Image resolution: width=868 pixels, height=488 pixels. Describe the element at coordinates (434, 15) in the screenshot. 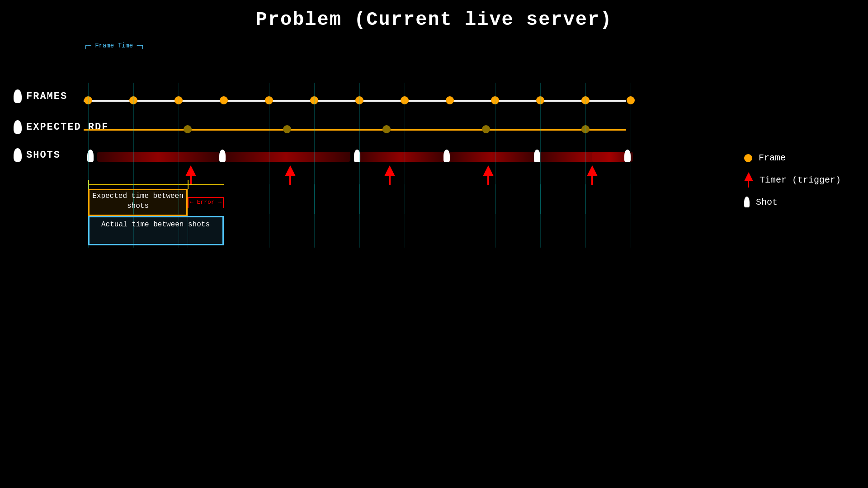

I see `page-title: Problem (Current live server)` at that location.